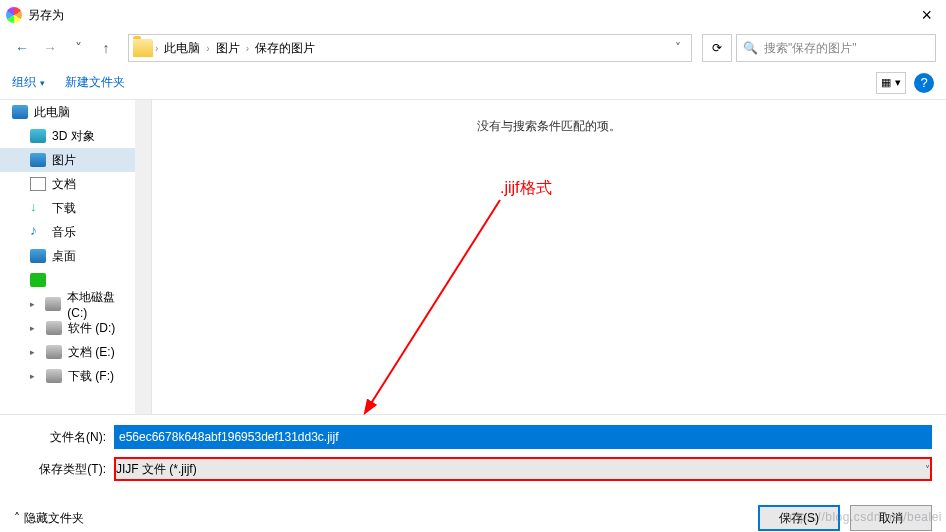 Image resolution: width=946 pixels, height=532 pixels. I want to click on empty-message: 没有与搜索条件匹配的项。, so click(549, 266).